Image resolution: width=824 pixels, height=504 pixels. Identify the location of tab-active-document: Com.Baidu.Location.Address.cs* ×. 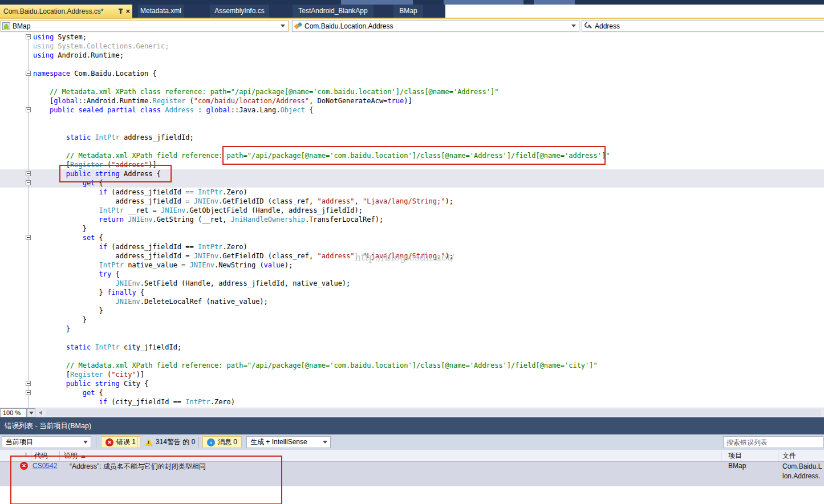
(66, 11).